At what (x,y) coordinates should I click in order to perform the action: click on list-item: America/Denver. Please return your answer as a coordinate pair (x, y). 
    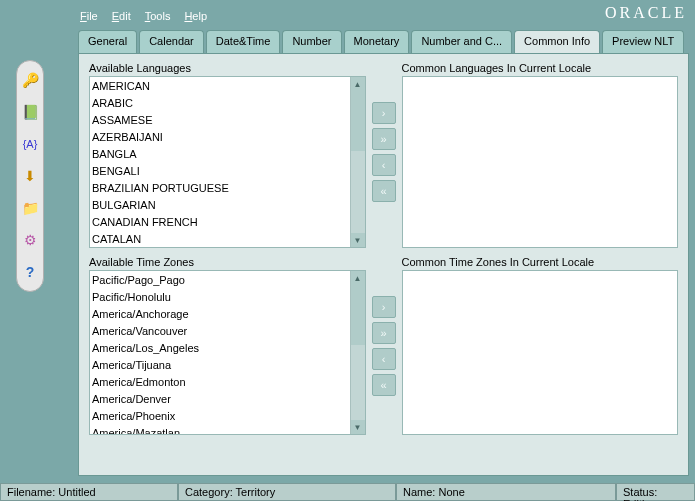
    Looking at the image, I should click on (221, 400).